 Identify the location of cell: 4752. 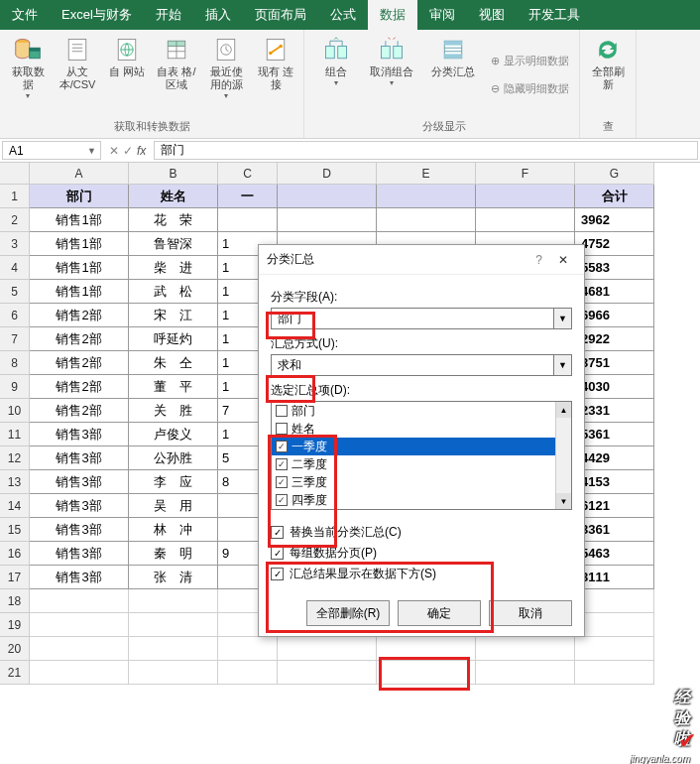
(615, 244).